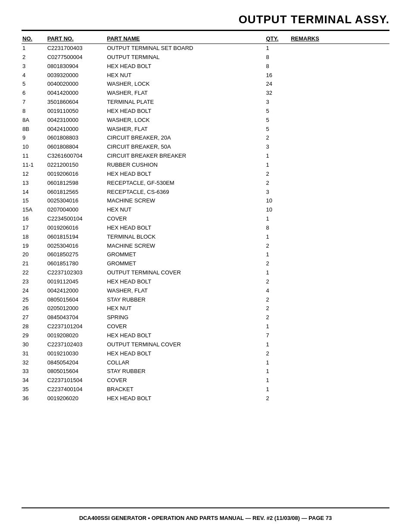  I want to click on cell-part-name: RUBBER CUSHION, so click(185, 165).